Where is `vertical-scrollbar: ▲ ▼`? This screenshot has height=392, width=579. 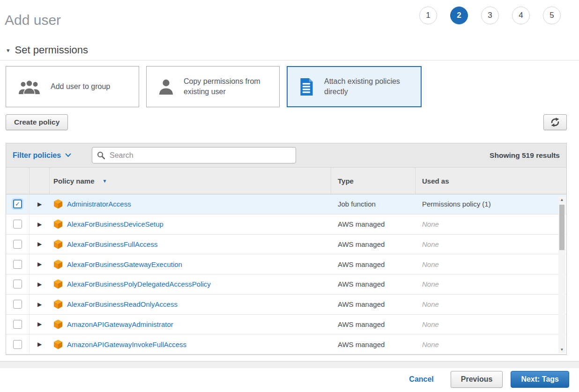 vertical-scrollbar: ▲ ▼ is located at coordinates (562, 274).